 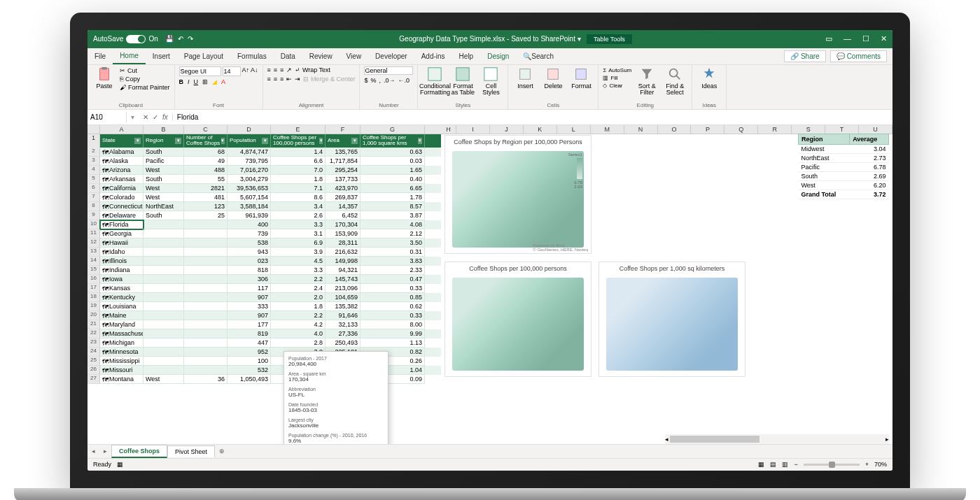 I want to click on tab-help: Help, so click(x=466, y=56).